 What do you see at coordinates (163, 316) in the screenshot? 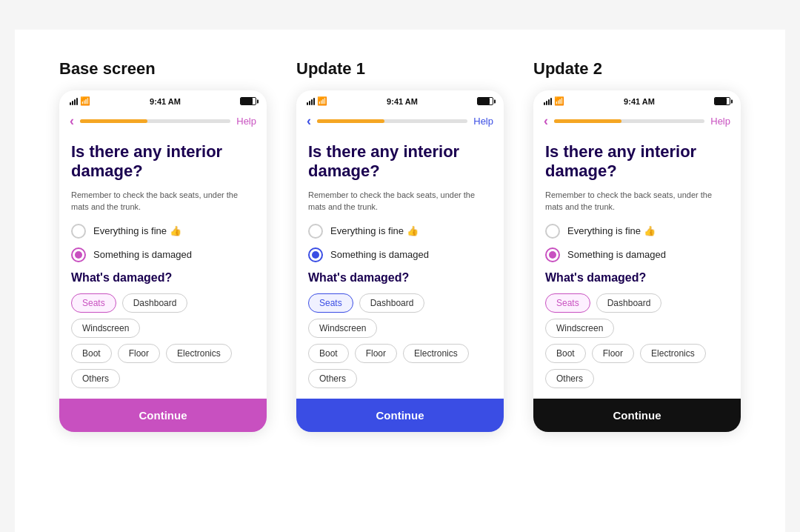
I see `chip-row-1-base: Seats Dashboard Windscreen` at bounding box center [163, 316].